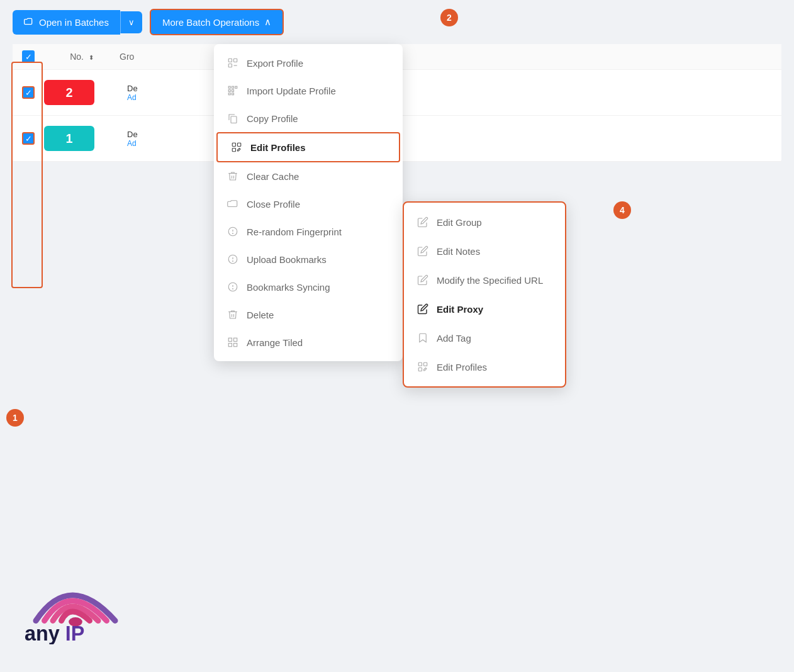 This screenshot has height=672, width=794. What do you see at coordinates (91, 58) in the screenshot?
I see `sort-icon: ⬍` at bounding box center [91, 58].